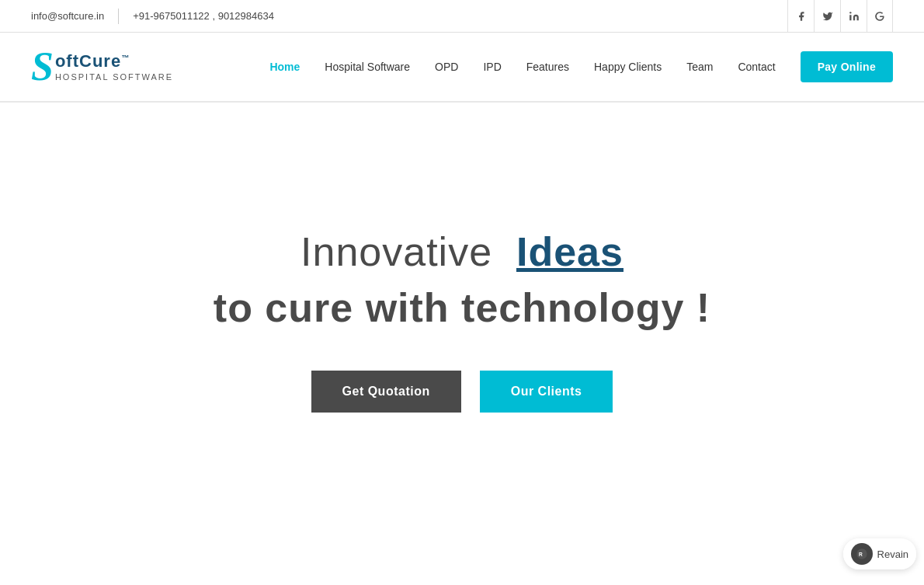 The height and width of the screenshot is (585, 924). I want to click on divider, so click(118, 16).